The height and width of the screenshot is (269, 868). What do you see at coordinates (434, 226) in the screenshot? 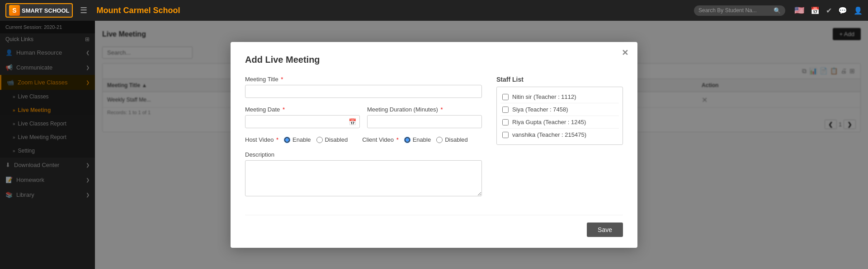
I see `modal-footer: Save` at bounding box center [434, 226].